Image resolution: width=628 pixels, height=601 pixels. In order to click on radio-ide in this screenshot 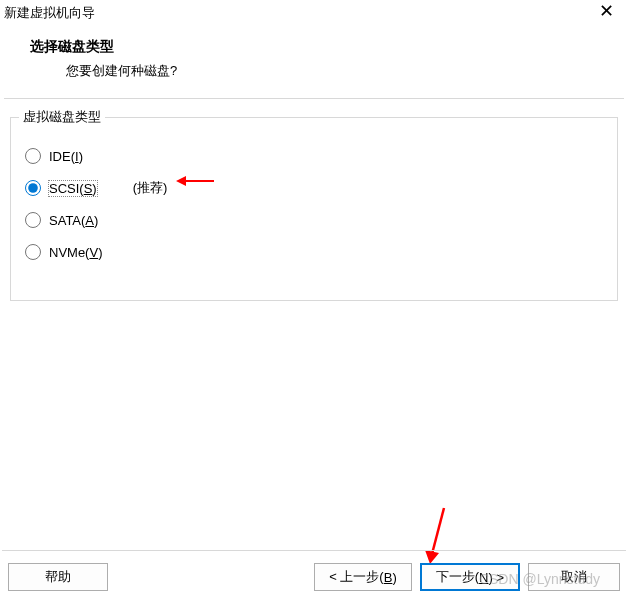, I will do `click(33, 156)`.